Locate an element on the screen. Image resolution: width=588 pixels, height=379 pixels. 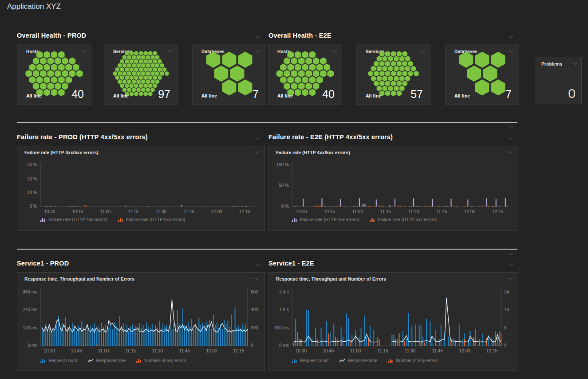
section-title-failure-prod: Failure rate - PROD (HTTP 4xx/5xx errors… is located at coordinates (83, 137).